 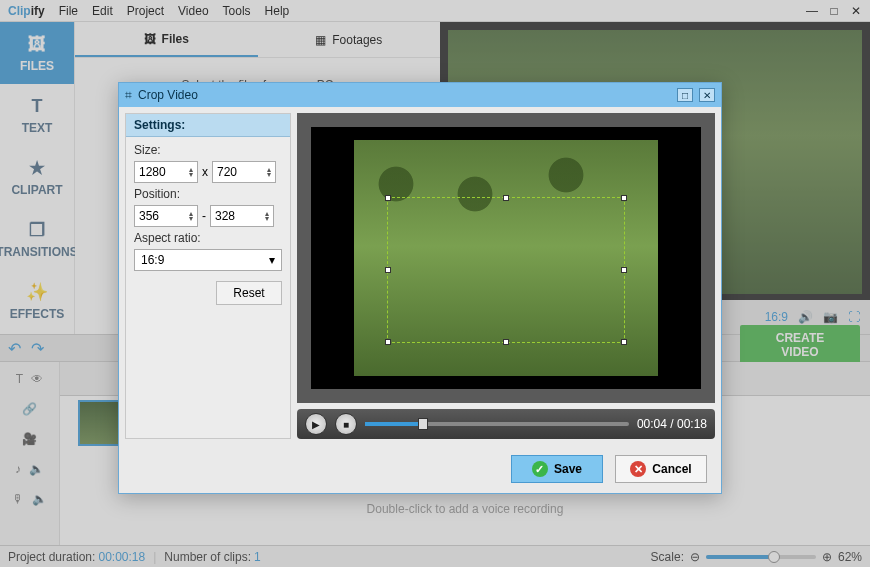 I want to click on settings-panel: Settings: Size: 1280▴▾ x 720▴▾ Position:…, so click(x=208, y=276).